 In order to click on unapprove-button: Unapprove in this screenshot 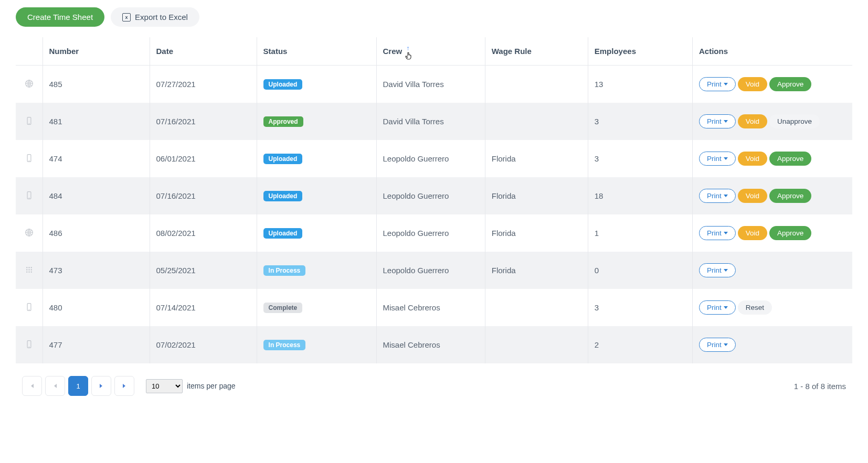, I will do `click(795, 122)`.